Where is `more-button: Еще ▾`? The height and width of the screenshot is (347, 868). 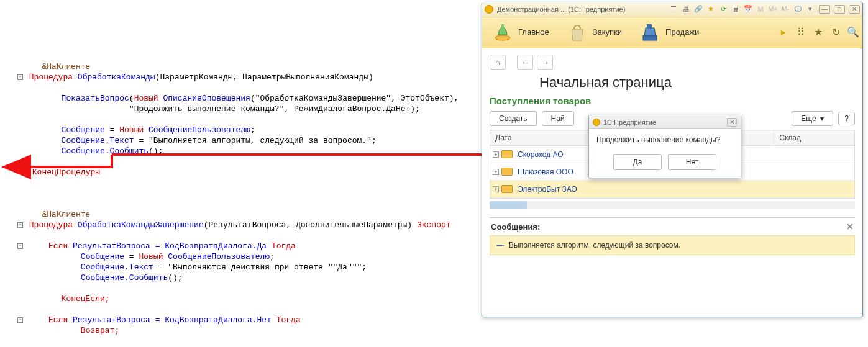 more-button: Еще ▾ is located at coordinates (813, 119).